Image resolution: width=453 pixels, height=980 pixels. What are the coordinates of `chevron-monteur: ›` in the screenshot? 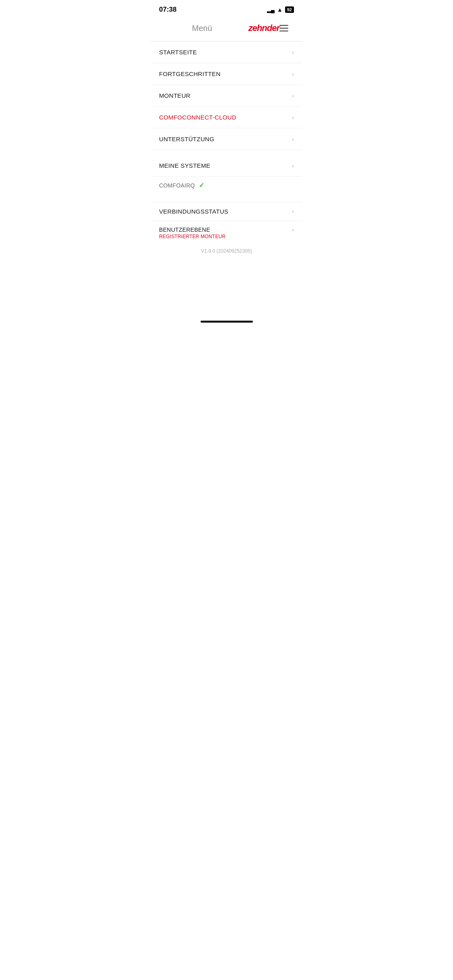 It's located at (293, 96).